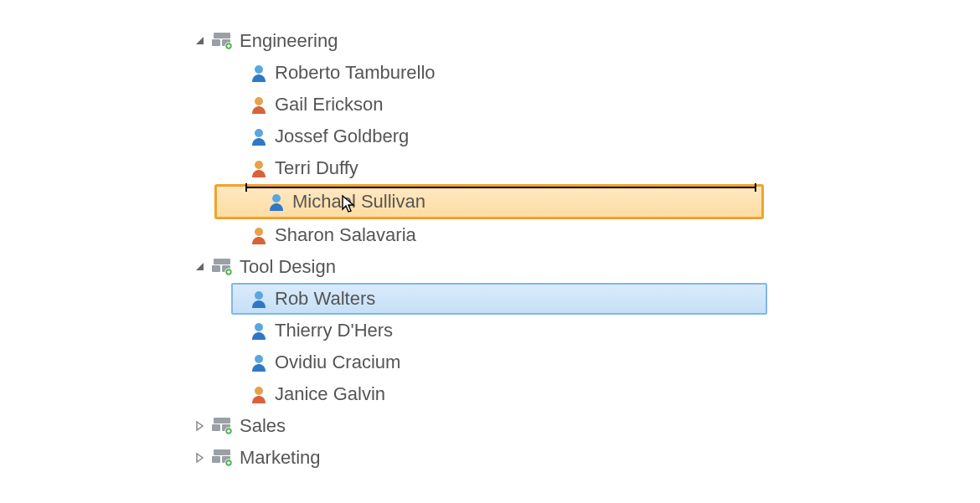 The width and height of the screenshot is (980, 503). Describe the element at coordinates (342, 136) in the screenshot. I see `person-label: Jossef Goldberg` at that location.